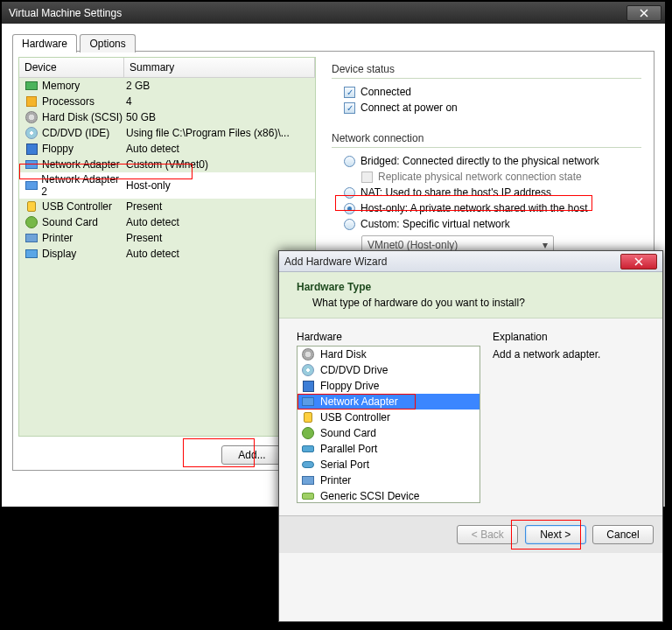 This screenshot has height=630, width=672. Describe the element at coordinates (545, 245) in the screenshot. I see `chevron-down-icon: ▾` at that location.